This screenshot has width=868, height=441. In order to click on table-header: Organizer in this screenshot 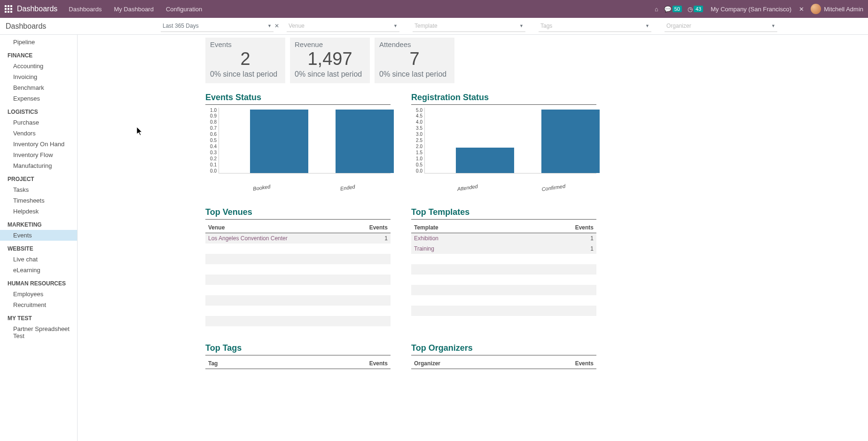, I will do `click(464, 364)`.